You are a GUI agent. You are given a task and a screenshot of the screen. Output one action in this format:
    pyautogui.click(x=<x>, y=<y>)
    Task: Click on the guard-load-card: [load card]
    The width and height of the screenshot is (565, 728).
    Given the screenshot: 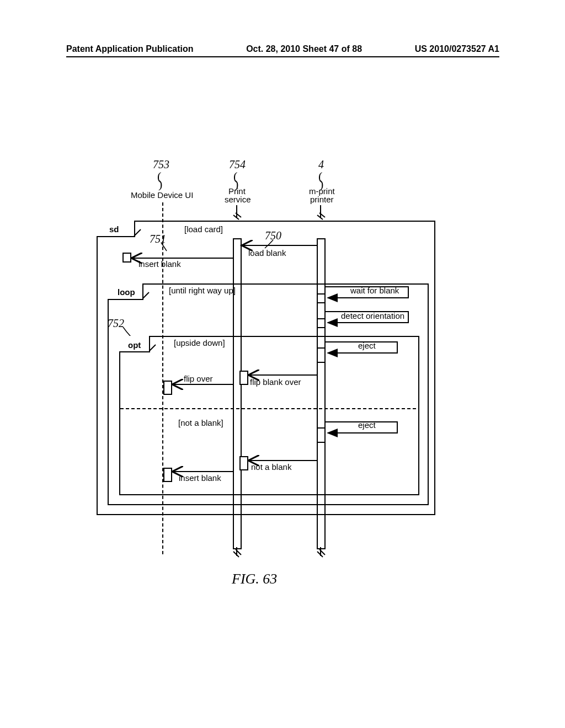 What is the action you would take?
    pyautogui.click(x=204, y=229)
    